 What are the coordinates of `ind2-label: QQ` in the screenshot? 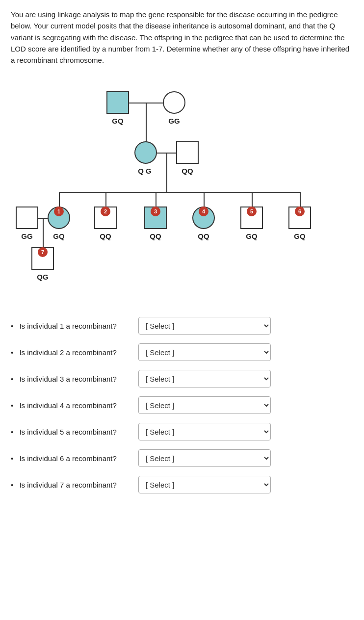 It's located at (105, 236).